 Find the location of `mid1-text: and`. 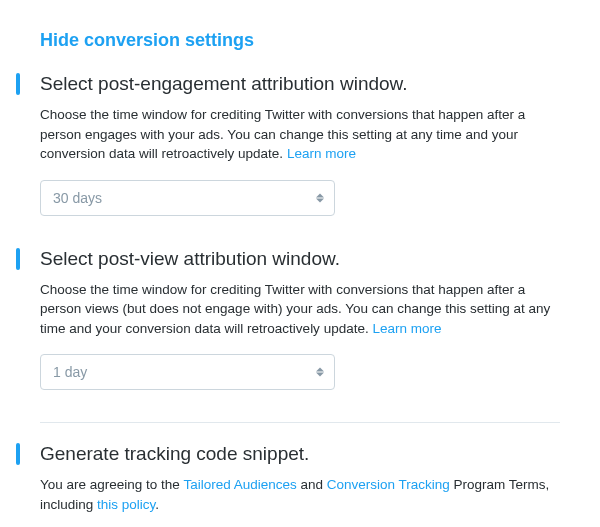

mid1-text: and is located at coordinates (312, 484).